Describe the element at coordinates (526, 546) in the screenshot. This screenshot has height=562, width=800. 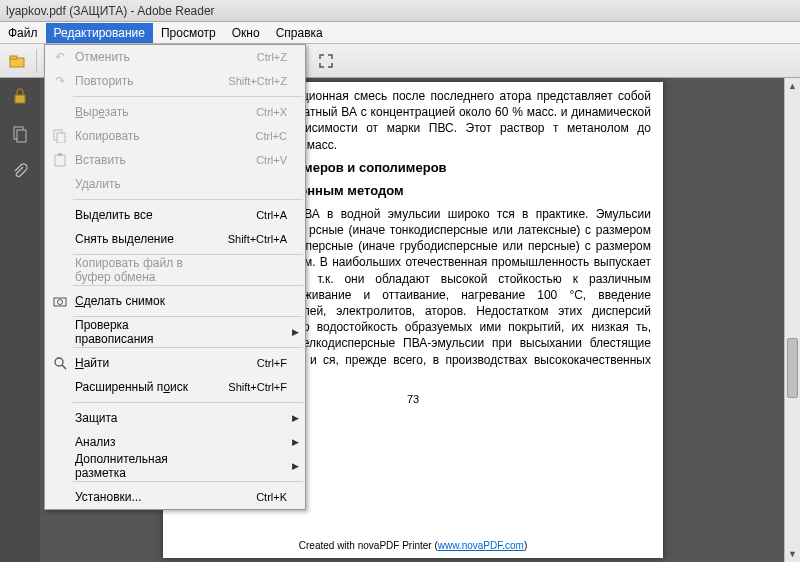
I see `footer-text: )` at that location.